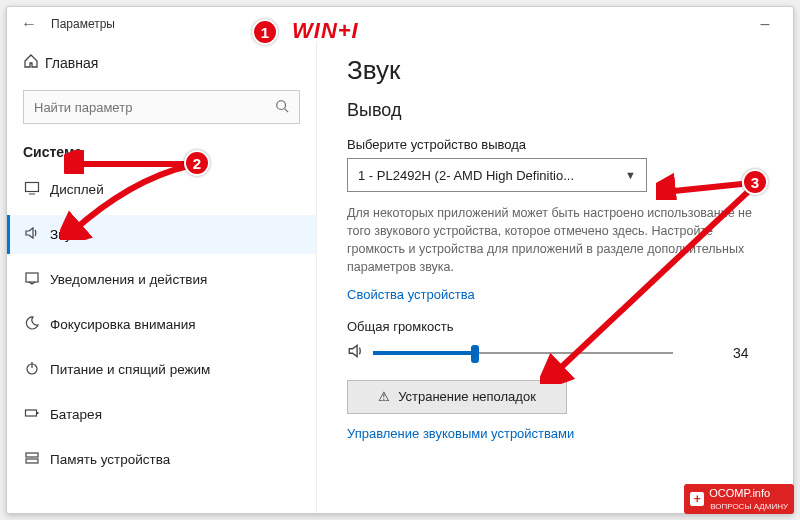 The width and height of the screenshot is (800, 520). Describe the element at coordinates (739, 499) in the screenshot. I see `watermark: + OCOMP.info ВОПРОСЫ АДМИНУ` at that location.